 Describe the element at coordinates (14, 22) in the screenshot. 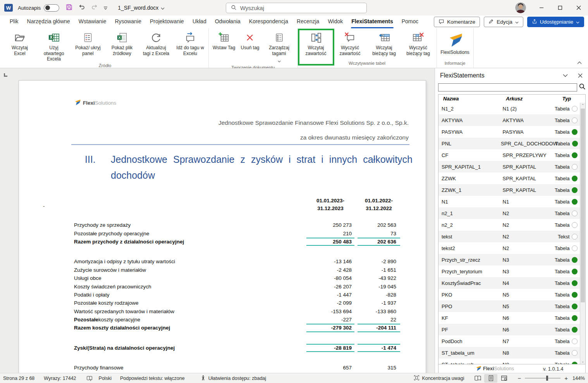

I see `tab-plik: Plik` at that location.